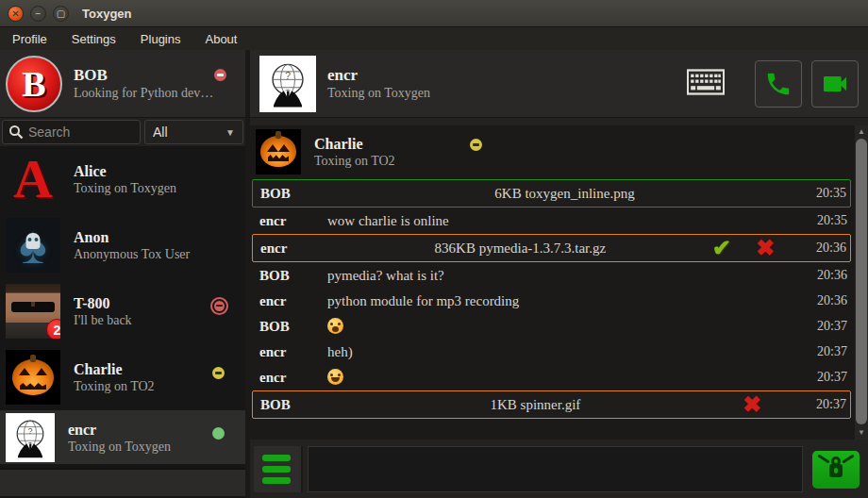  Describe the element at coordinates (559, 83) in the screenshot. I see `chat-header: ? encr Toxing on Toxygen` at that location.